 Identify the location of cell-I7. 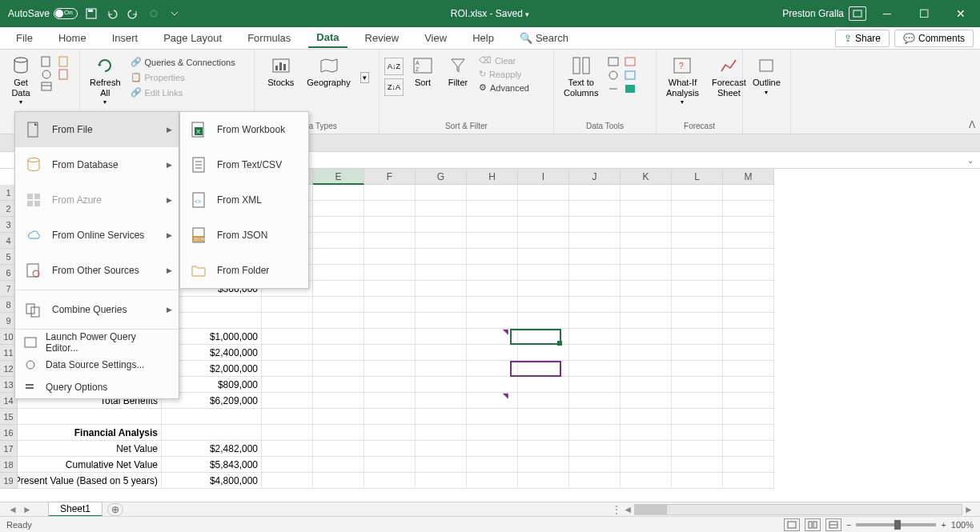
(544, 289).